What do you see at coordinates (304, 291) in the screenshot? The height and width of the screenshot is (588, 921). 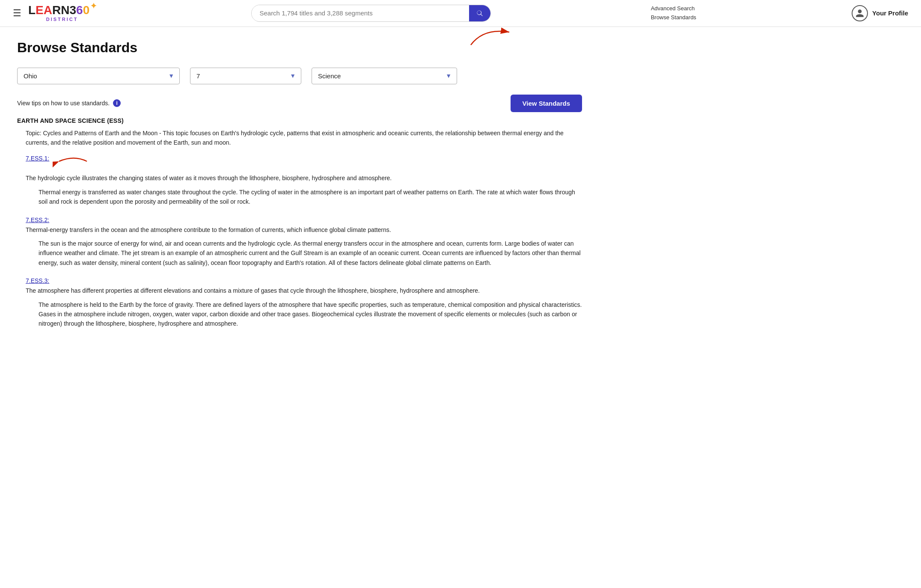 I see `standard-desc-3: The atmosphere has different properties …` at bounding box center [304, 291].